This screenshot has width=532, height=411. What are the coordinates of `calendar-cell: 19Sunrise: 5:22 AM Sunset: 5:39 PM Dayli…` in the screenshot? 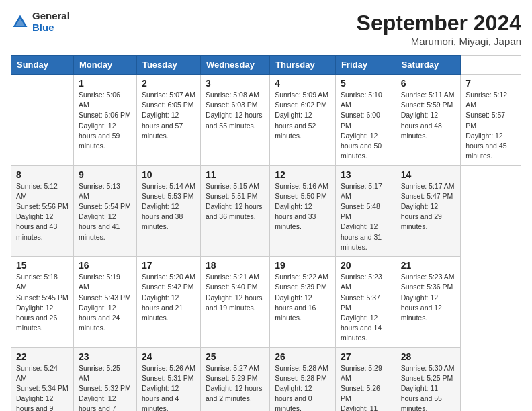 It's located at (303, 302).